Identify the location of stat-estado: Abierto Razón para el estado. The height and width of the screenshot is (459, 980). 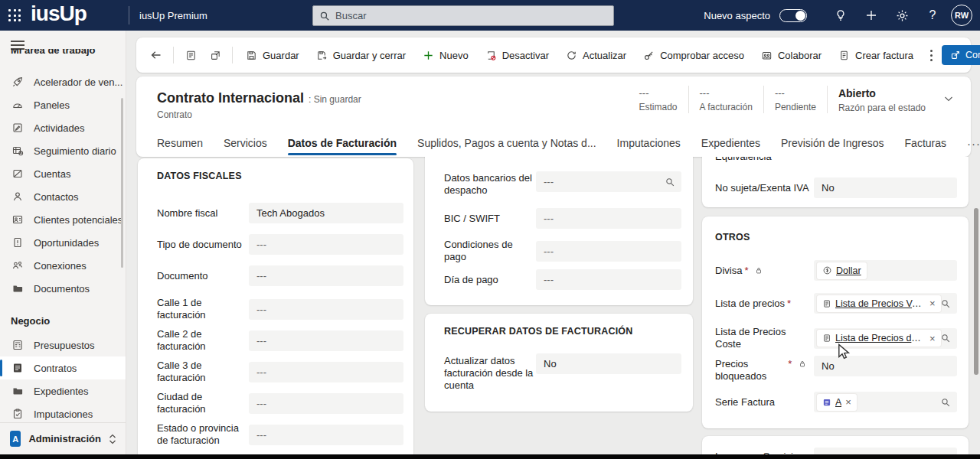
(882, 99).